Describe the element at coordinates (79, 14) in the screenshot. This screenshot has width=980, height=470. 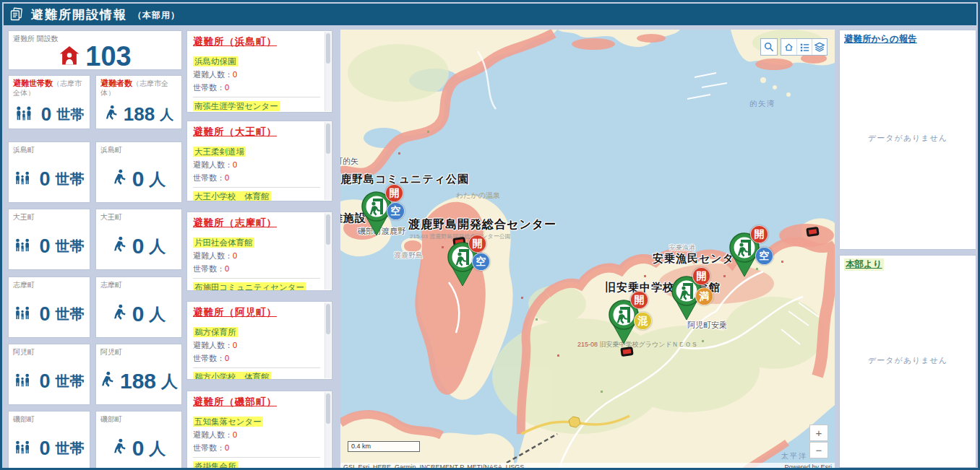
I see `page-title: 避難所開設情報` at that location.